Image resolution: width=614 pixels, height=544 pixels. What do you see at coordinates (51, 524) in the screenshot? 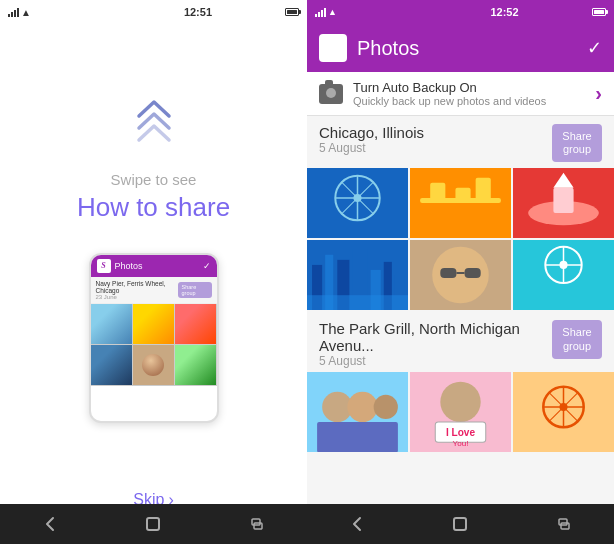
I see `back-arrow-icon` at bounding box center [51, 524].